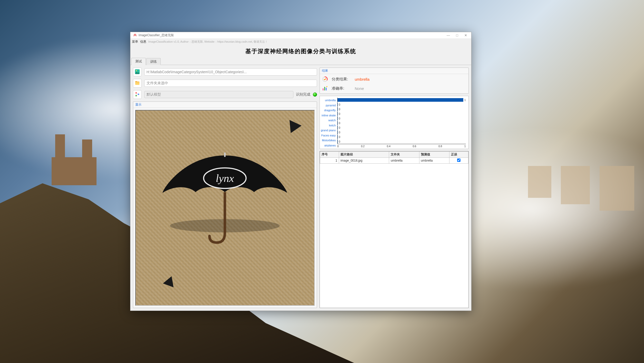 The image size is (644, 363). Describe the element at coordinates (465, 100) in the screenshot. I see `chart-bar-value: 1` at that location.